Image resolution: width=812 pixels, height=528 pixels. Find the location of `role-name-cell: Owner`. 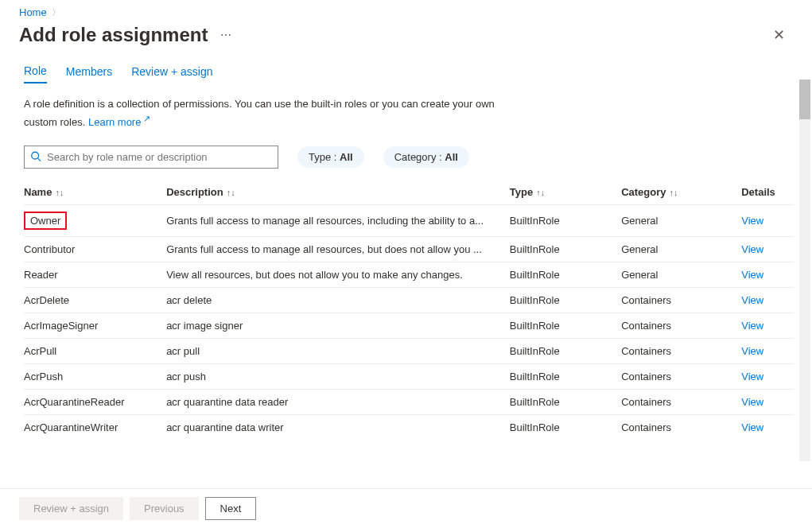

role-name-cell: Owner is located at coordinates (95, 221).